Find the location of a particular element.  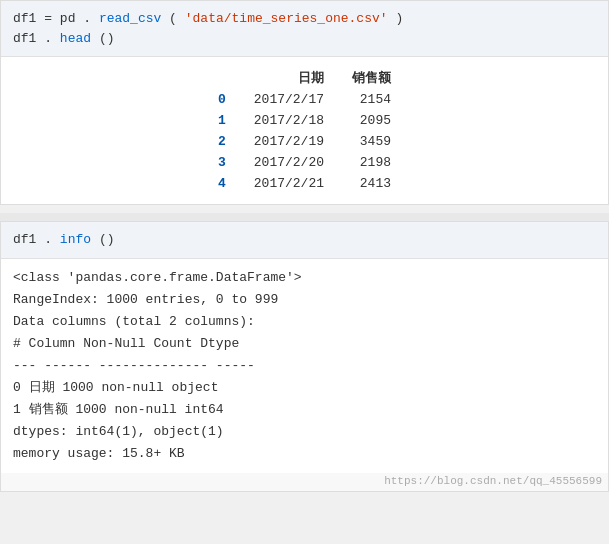

var-df1-3: df1 is located at coordinates (24, 240).